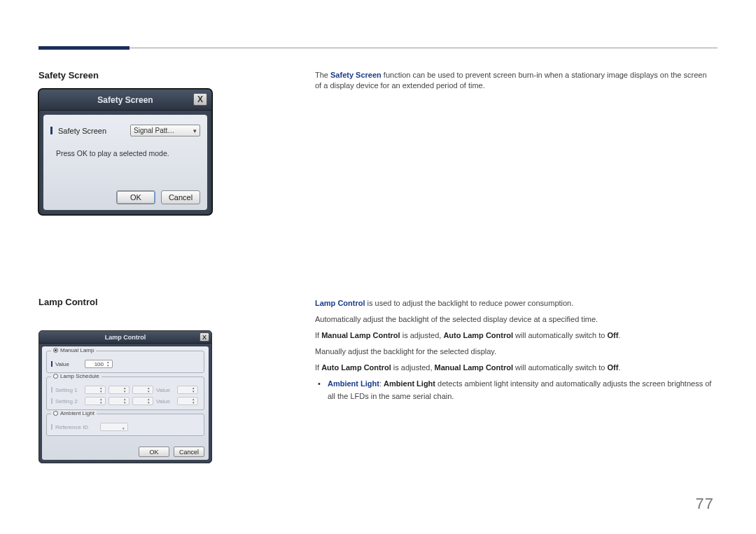  I want to click on setting1-label: Setting 1, so click(69, 391).